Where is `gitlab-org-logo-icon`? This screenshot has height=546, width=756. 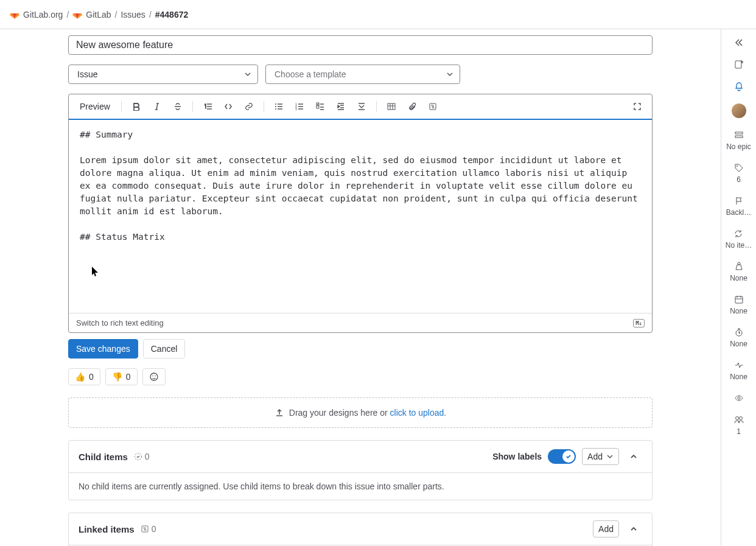
gitlab-org-logo-icon is located at coordinates (15, 15).